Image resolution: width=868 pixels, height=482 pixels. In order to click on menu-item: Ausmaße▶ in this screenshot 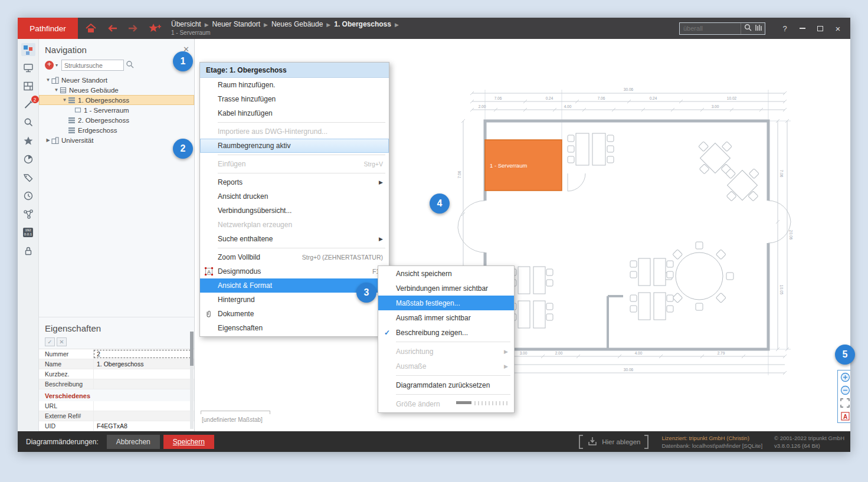, I will do `click(446, 366)`.